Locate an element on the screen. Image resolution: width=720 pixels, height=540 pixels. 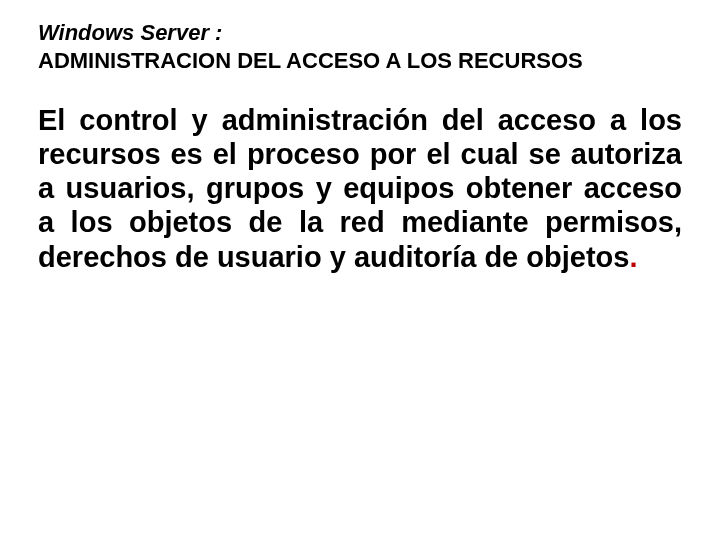
heading-line-2: ADMINISTRACION DEL ACCESO A LOS RECURSOS is located at coordinates (360, 61).